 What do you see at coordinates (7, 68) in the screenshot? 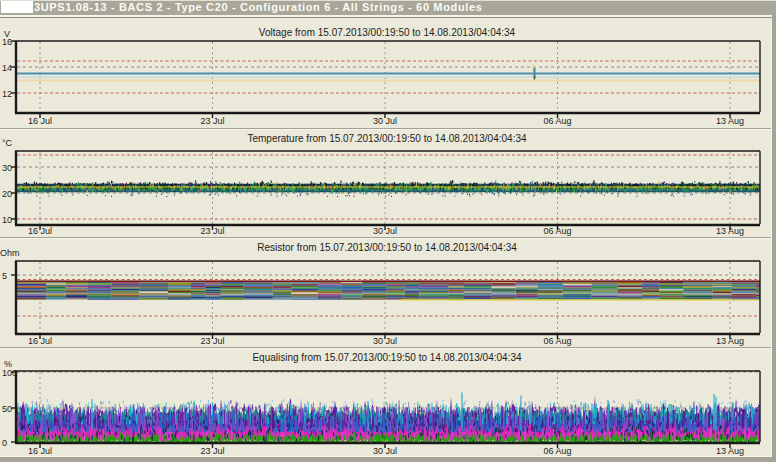
I see `svg-text: 14` at bounding box center [7, 68].